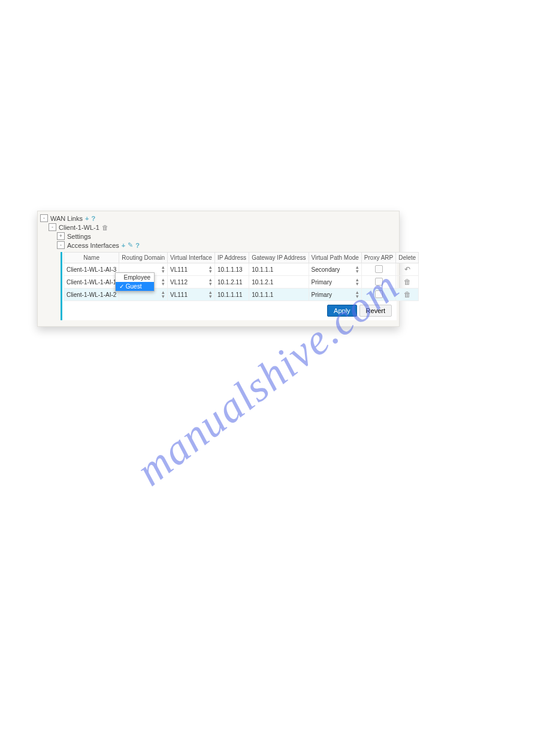  What do you see at coordinates (44, 218) in the screenshot?
I see `toggle-wan-links: -` at bounding box center [44, 218].